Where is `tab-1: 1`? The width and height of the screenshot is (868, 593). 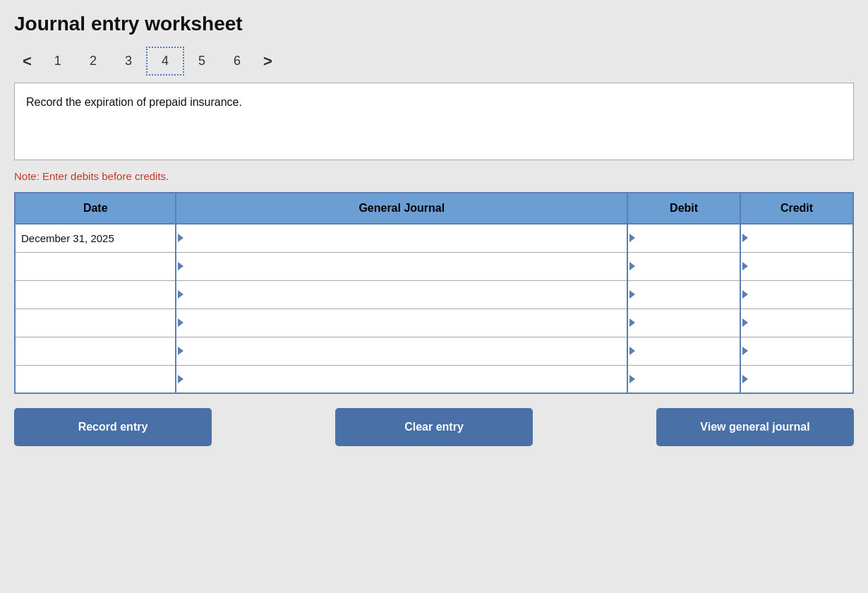
tab-1: 1 is located at coordinates (58, 61).